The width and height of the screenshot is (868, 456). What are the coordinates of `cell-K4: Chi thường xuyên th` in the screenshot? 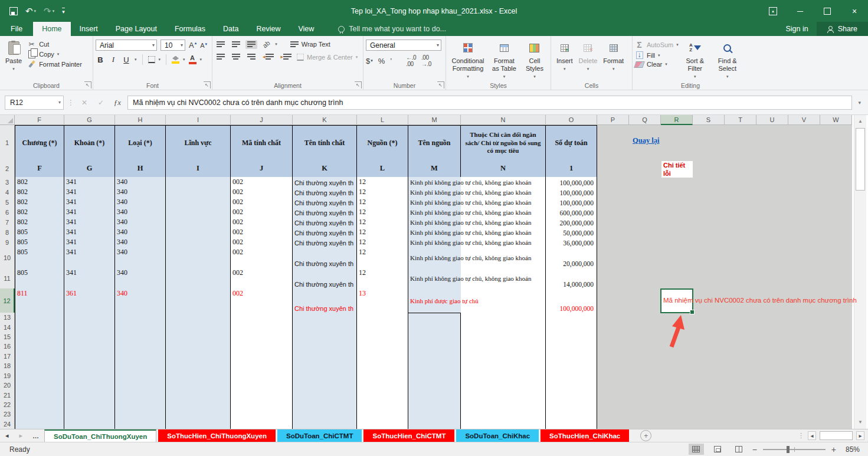 It's located at (325, 192).